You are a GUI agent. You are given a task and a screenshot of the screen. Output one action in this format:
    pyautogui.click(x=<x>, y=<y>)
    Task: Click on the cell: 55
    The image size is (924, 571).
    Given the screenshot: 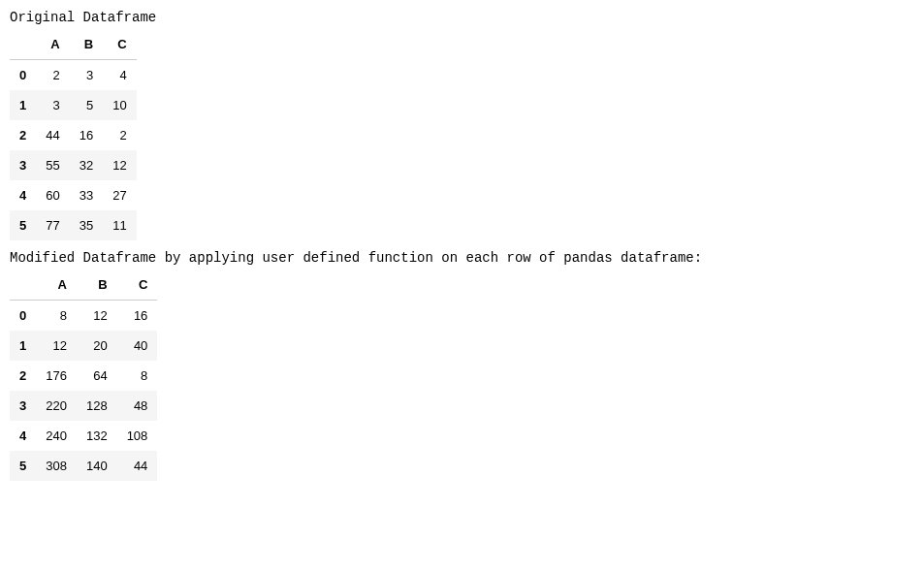 What is the action you would take?
    pyautogui.click(x=52, y=165)
    